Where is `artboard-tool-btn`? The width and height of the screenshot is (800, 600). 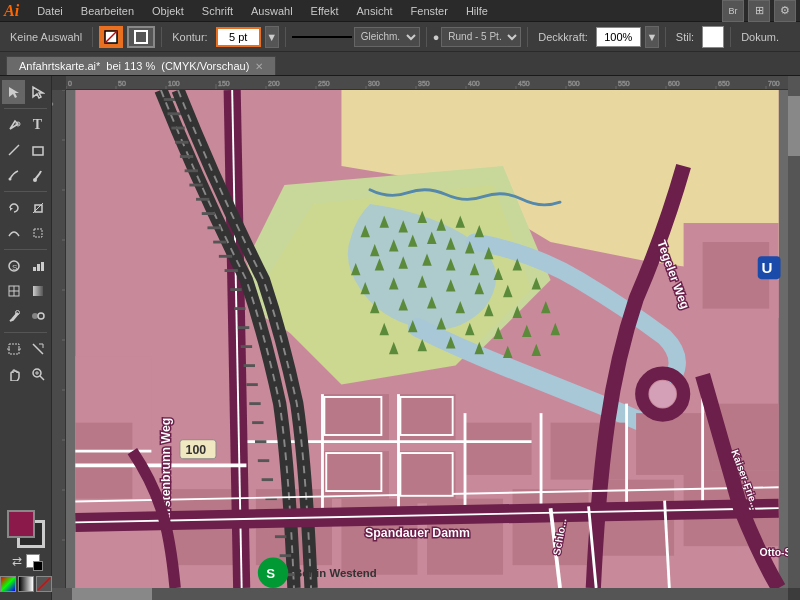
artboard-tool-btn is located at coordinates (14, 349).